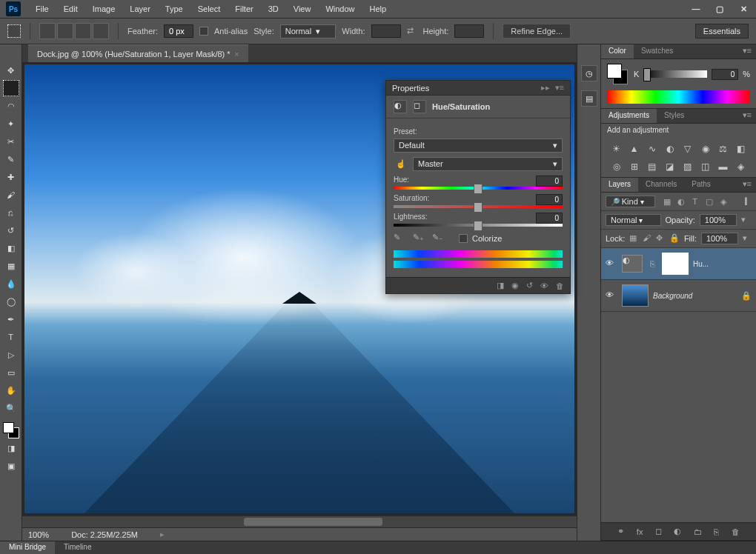 The height and width of the screenshot is (554, 756). Describe the element at coordinates (696, 9) in the screenshot. I see `minimize-button: —` at that location.